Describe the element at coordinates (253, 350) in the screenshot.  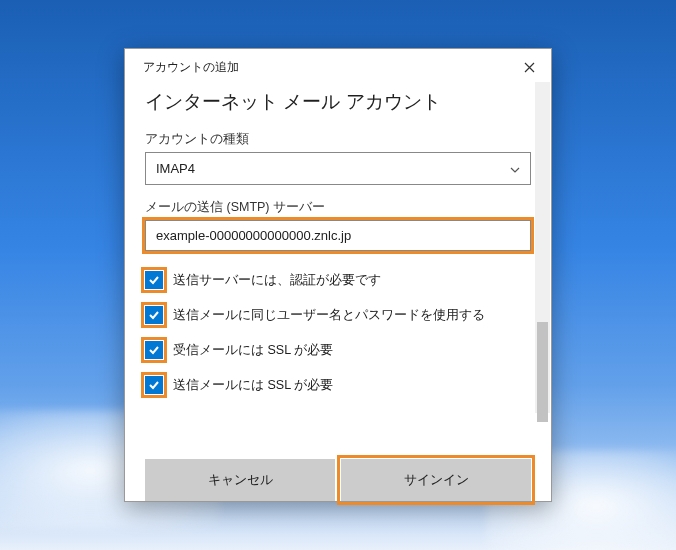
I see `check-label: 受信メールには SSL が必要` at that location.